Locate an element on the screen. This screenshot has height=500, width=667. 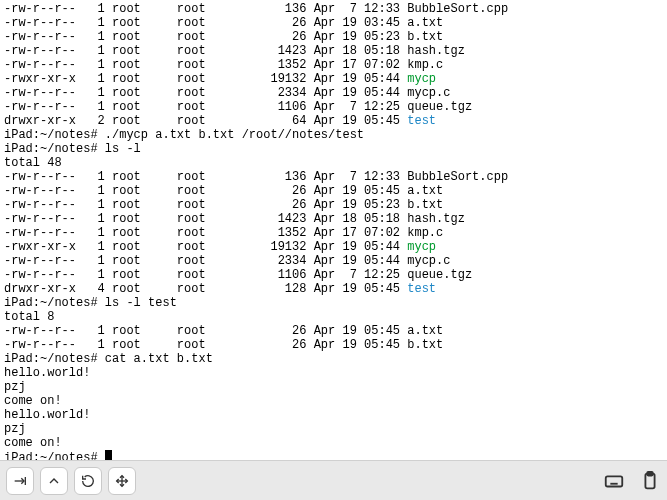
ls-row: drwxr-xr-x 2 root root 64 Apr 19 05:45 t… is located at coordinates (334, 121).